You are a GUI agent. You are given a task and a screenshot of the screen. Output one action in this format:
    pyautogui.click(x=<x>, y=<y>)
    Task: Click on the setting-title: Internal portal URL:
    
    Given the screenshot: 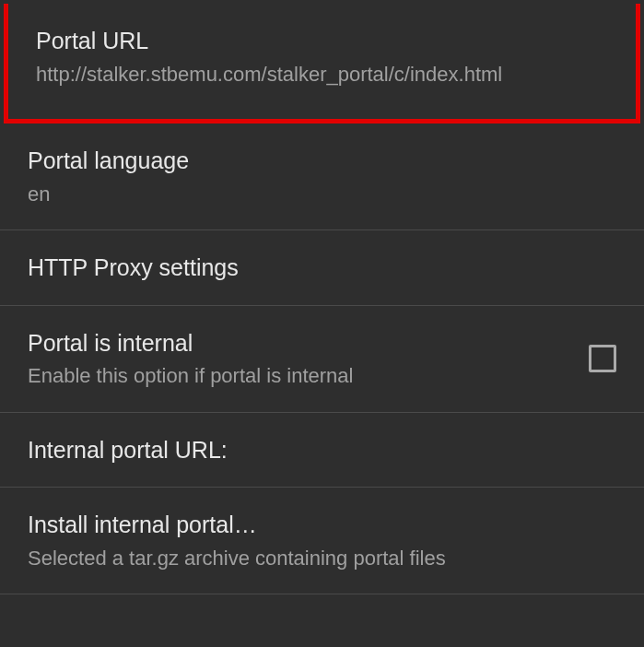 What is the action you would take?
    pyautogui.click(x=322, y=450)
    